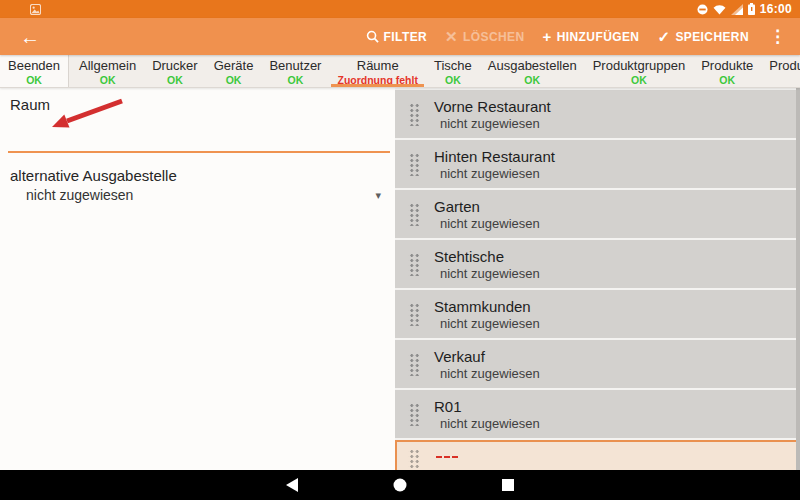 The height and width of the screenshot is (500, 800). I want to click on empty-room-name-indicator, so click(447, 457).